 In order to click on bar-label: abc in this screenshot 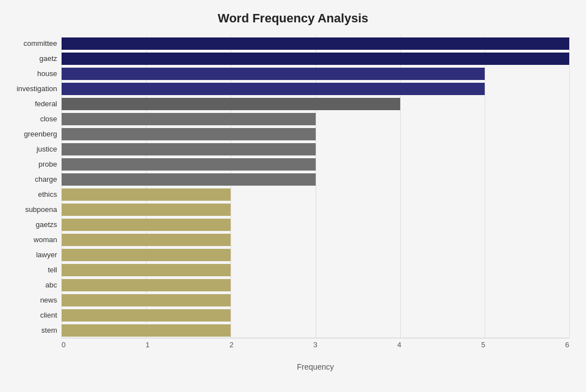, I will do `click(30, 285)`.